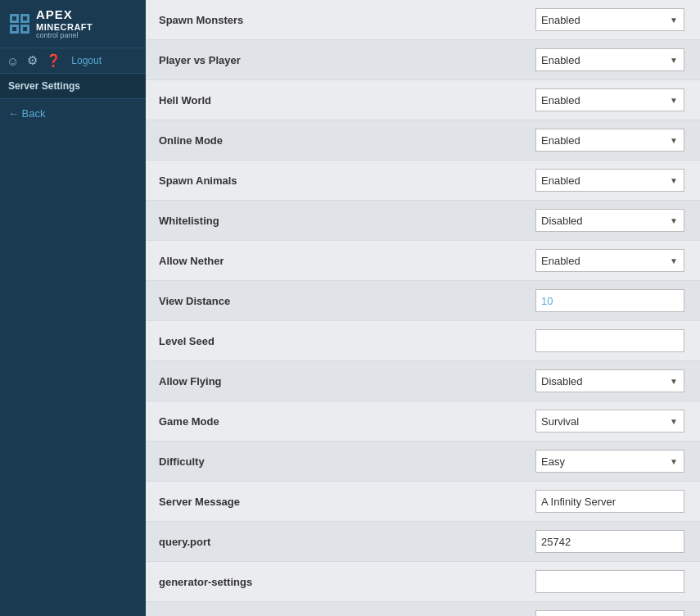 The image size is (700, 616). Describe the element at coordinates (422, 141) in the screenshot. I see `setting-row: Online ModeEnabledDisabled` at that location.